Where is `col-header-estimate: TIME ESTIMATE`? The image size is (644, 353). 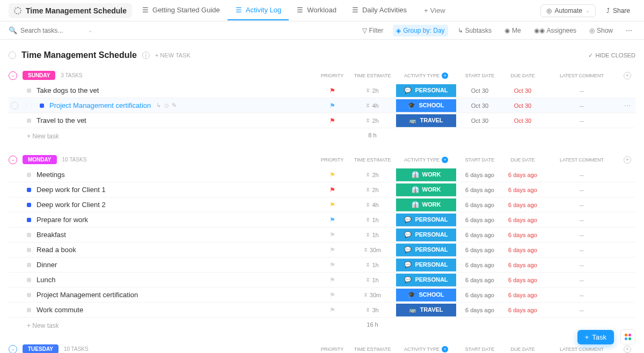 col-header-estimate: TIME ESTIMATE is located at coordinates (372, 349).